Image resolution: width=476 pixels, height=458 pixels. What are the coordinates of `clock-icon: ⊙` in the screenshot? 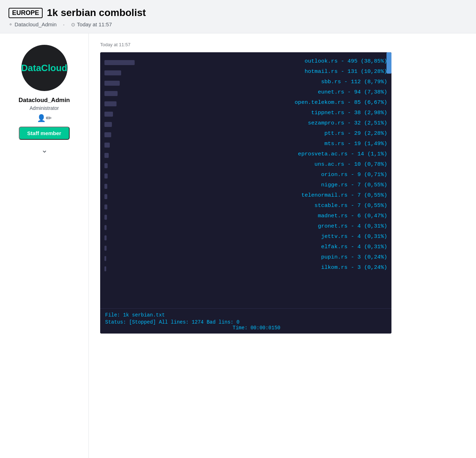 It's located at (73, 25).